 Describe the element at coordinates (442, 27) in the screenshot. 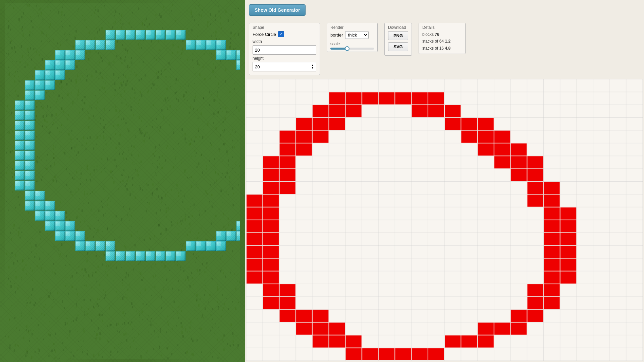

I see `details-group-label: Details` at that location.